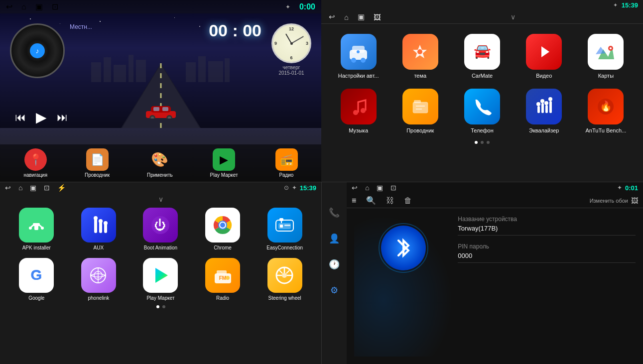  Describe the element at coordinates (347, 17) in the screenshot. I see `home-icon-rt: ⌂` at that location.